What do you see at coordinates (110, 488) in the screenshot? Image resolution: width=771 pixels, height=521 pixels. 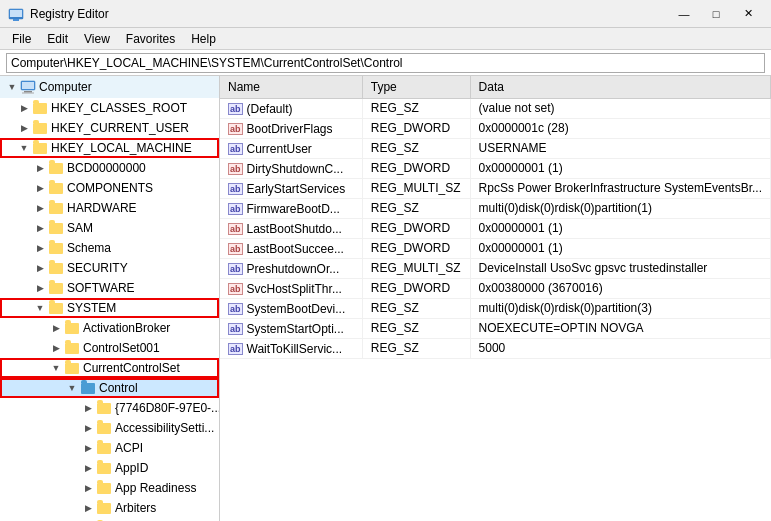 I see `tree-node-appreadiness: ▶ App Readiness` at bounding box center [110, 488].